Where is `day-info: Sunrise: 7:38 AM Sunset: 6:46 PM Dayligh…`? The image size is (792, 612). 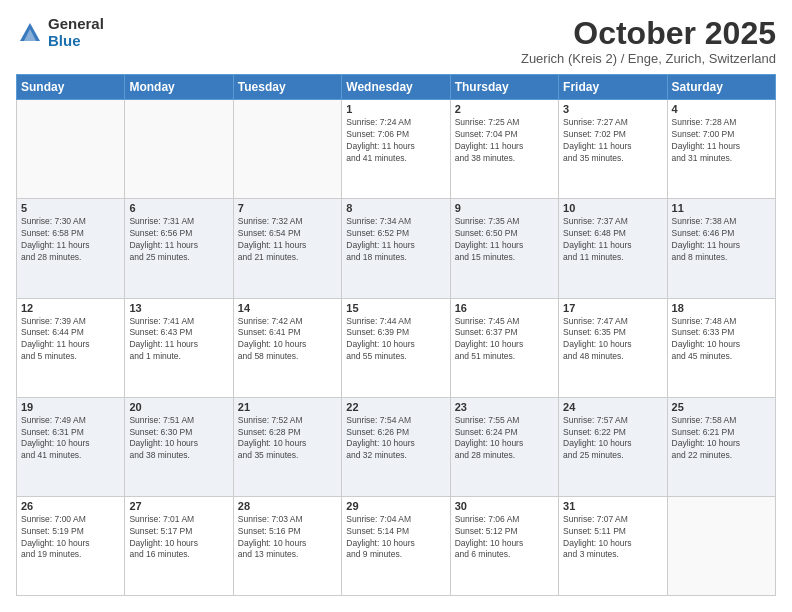 day-info: Sunrise: 7:38 AM Sunset: 6:46 PM Dayligh… is located at coordinates (722, 240).